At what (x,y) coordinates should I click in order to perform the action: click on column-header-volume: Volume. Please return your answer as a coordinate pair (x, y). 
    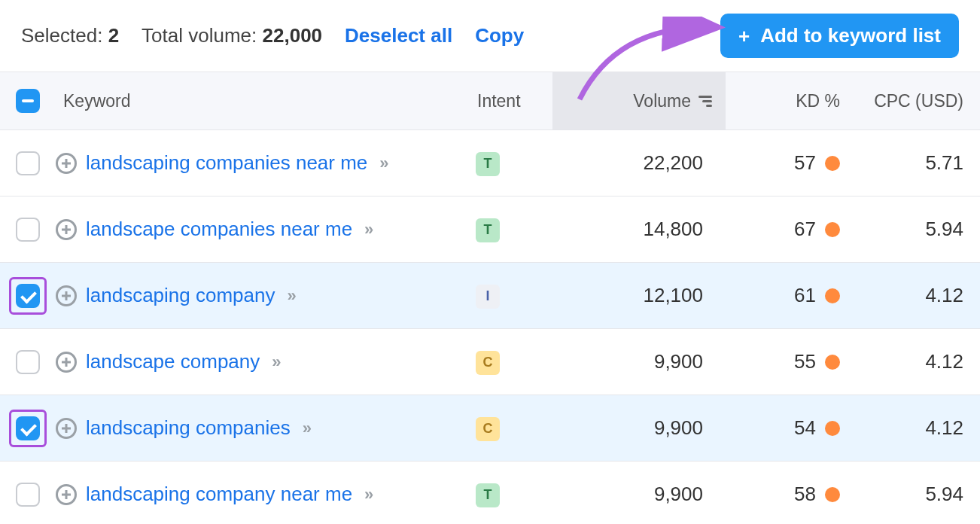
    Looking at the image, I should click on (639, 101).